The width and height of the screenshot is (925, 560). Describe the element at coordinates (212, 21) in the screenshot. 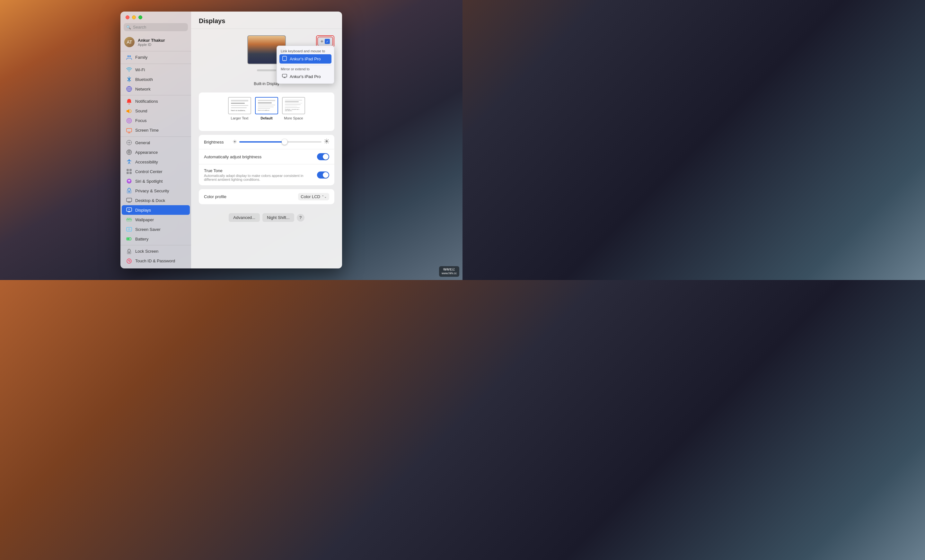

I see `page-title: Displays` at that location.